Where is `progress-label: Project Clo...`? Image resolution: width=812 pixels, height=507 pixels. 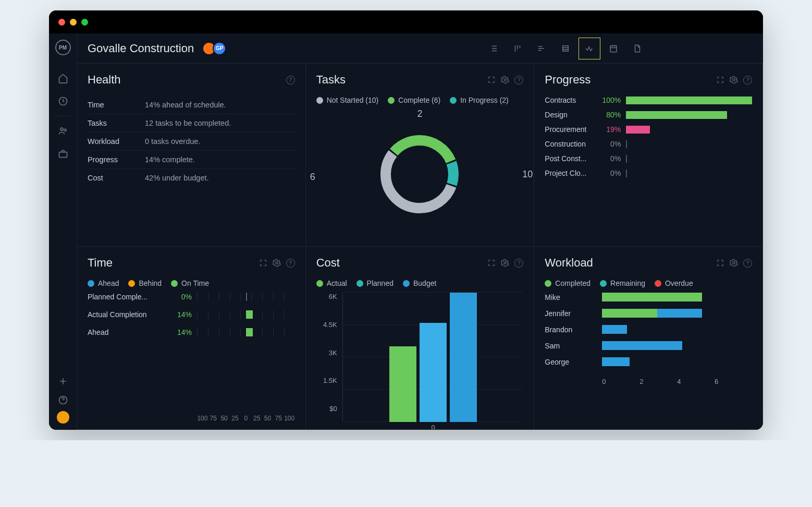 progress-label: Project Clo... is located at coordinates (571, 173).